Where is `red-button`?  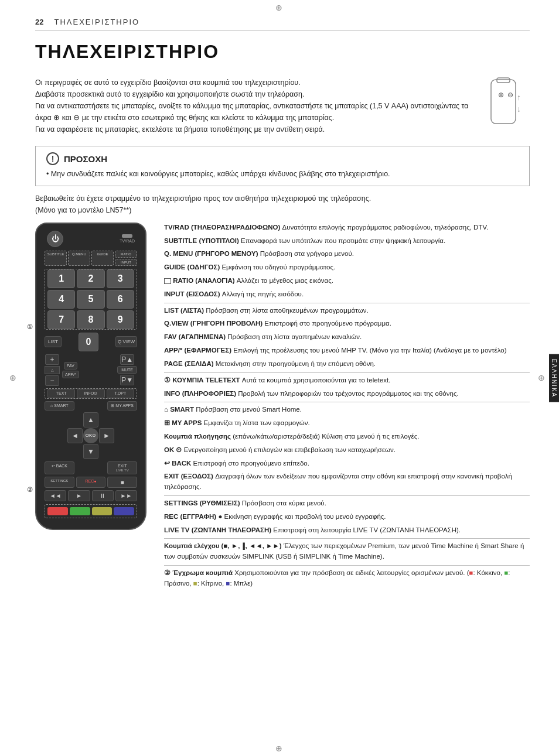 red-button is located at coordinates (57, 511).